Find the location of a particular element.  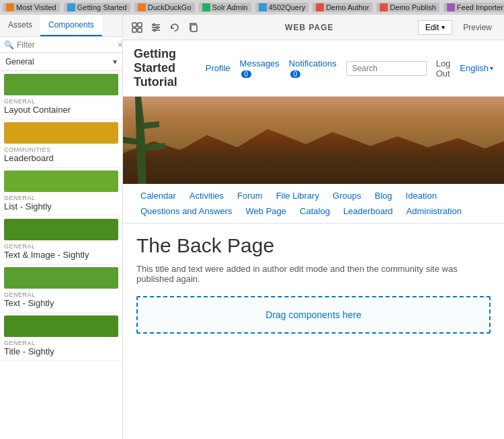

undo-icon is located at coordinates (175, 28).